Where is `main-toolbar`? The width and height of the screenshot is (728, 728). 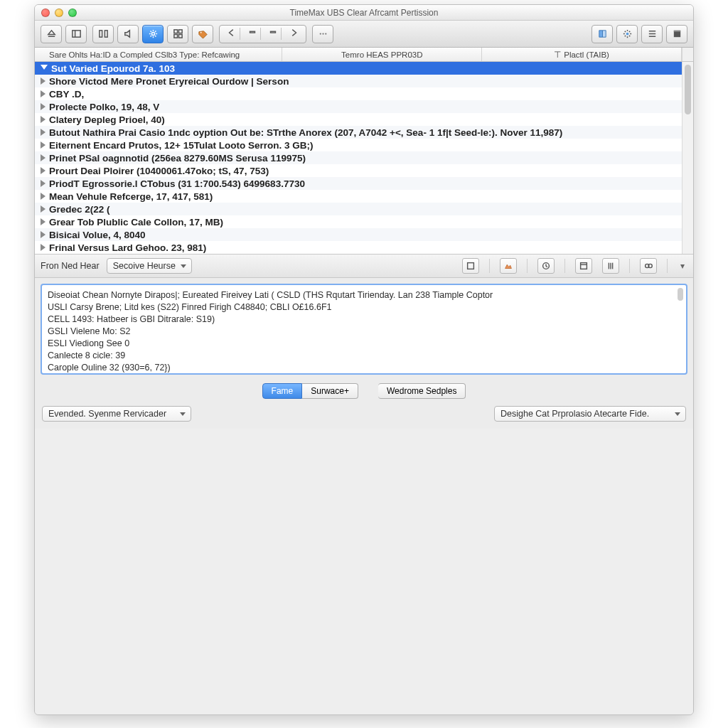
main-toolbar is located at coordinates (364, 34).